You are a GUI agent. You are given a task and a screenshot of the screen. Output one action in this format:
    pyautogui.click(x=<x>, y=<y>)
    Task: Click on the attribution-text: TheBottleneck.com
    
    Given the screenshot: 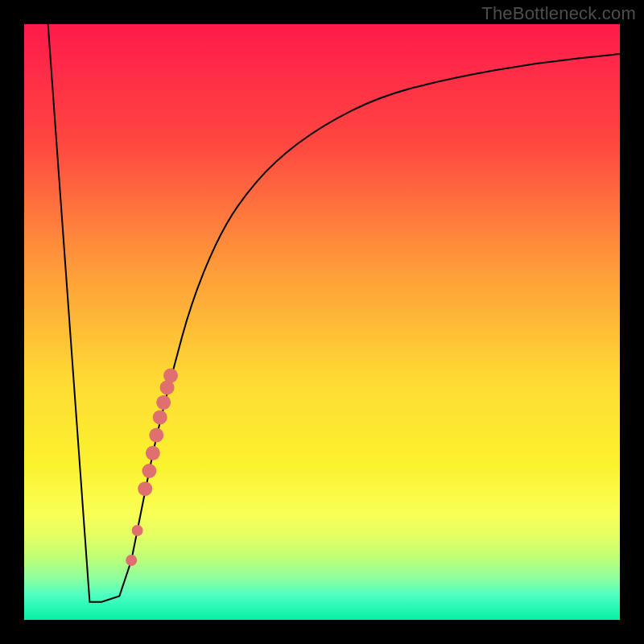 What is the action you would take?
    pyautogui.click(x=559, y=14)
    